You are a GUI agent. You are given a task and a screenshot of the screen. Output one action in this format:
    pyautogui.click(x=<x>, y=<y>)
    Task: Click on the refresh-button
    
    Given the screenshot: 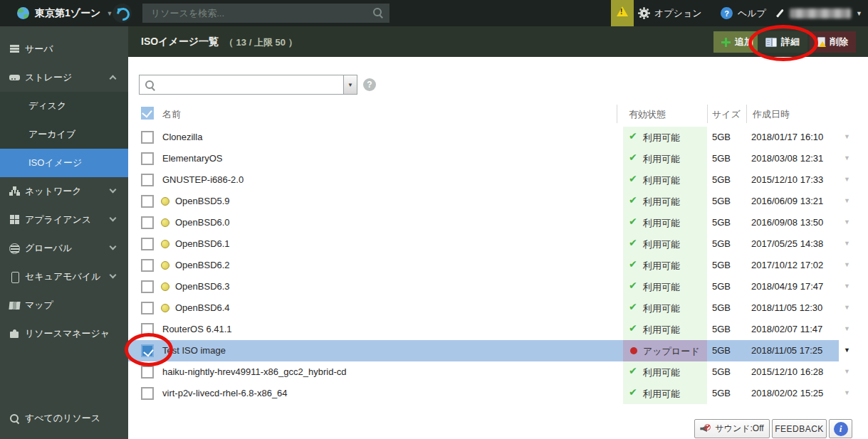 What is the action you would take?
    pyautogui.click(x=122, y=13)
    